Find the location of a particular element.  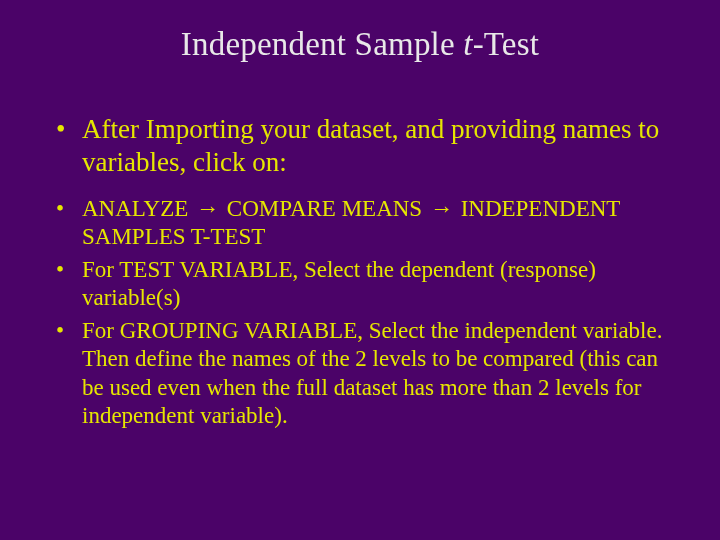

bullet-intro: After Importing your dataset, and provid… is located at coordinates (360, 146).